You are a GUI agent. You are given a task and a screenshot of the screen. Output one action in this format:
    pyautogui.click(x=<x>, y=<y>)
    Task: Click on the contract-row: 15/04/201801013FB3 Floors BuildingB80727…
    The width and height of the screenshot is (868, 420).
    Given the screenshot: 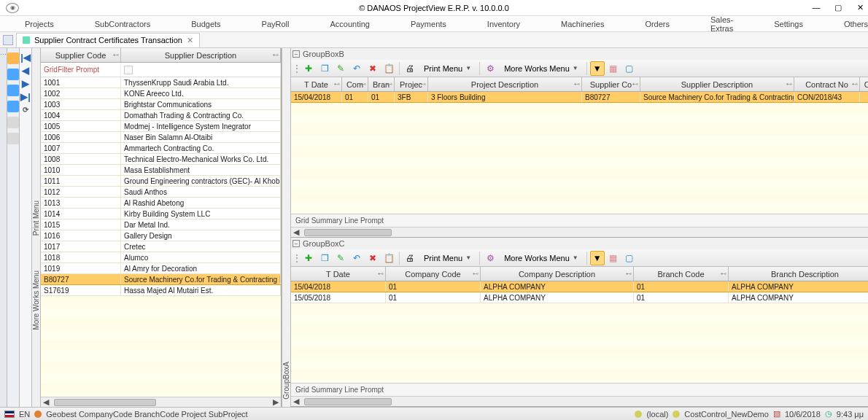 What is the action you would take?
    pyautogui.click(x=579, y=98)
    